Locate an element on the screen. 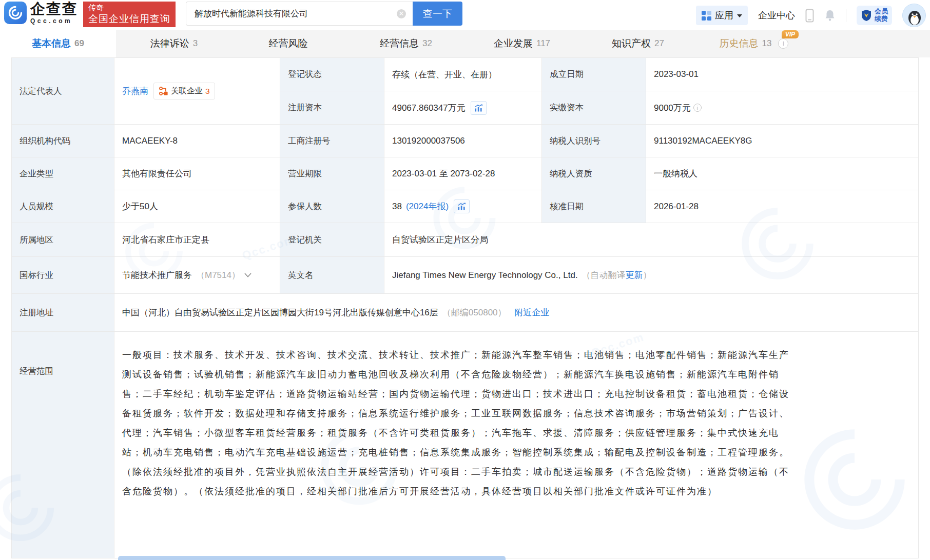 The width and height of the screenshot is (930, 560). table-row: 国标行业 节能技术推广服务 （M7514） 英文名 Jiefang Times … is located at coordinates (465, 275).